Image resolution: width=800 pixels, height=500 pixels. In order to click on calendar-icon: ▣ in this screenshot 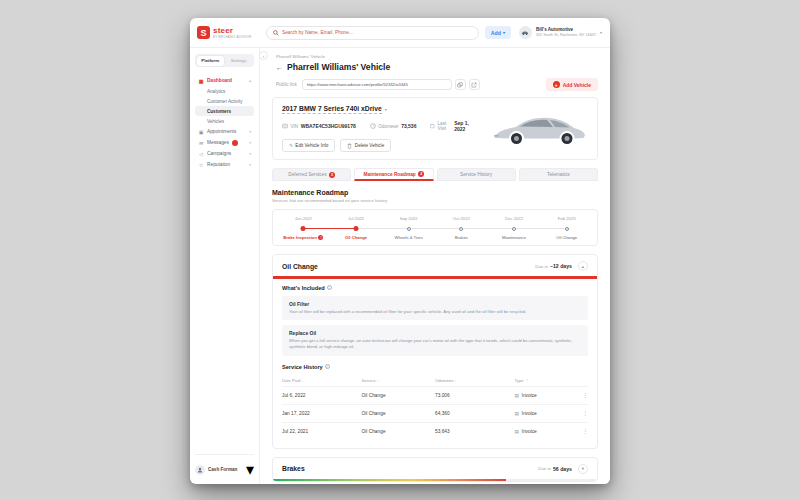, I will do `click(201, 132)`.